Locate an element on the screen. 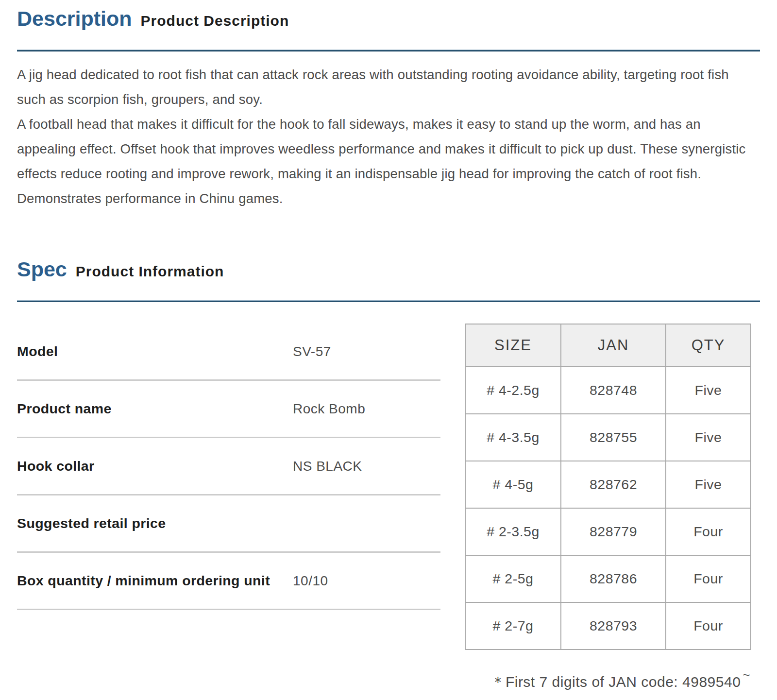 This screenshot has width=777, height=700. spec-label: Box quantity / minimum ordering unit is located at coordinates (155, 581).